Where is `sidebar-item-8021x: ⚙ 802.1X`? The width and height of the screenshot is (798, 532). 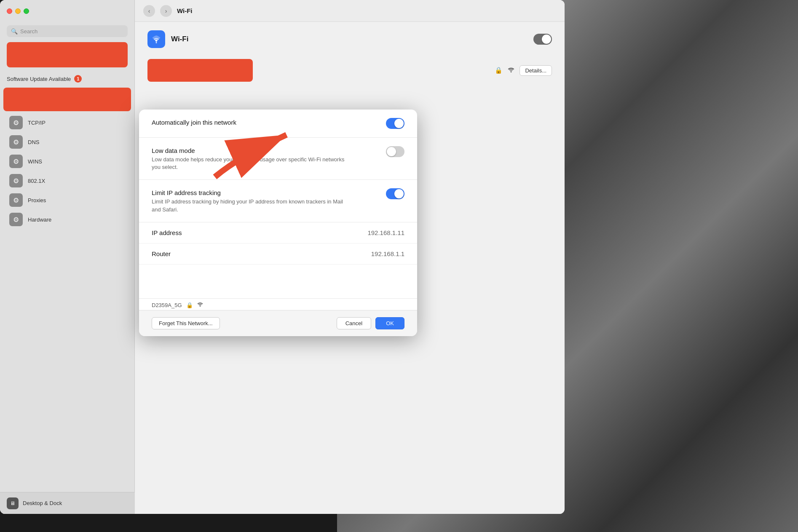
sidebar-item-8021x: ⚙ 802.1X is located at coordinates (67, 181).